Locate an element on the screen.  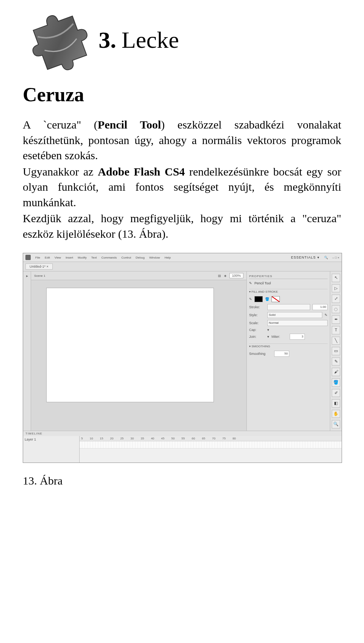
free-transform-tool-icon: ⤢ is located at coordinates (336, 299).